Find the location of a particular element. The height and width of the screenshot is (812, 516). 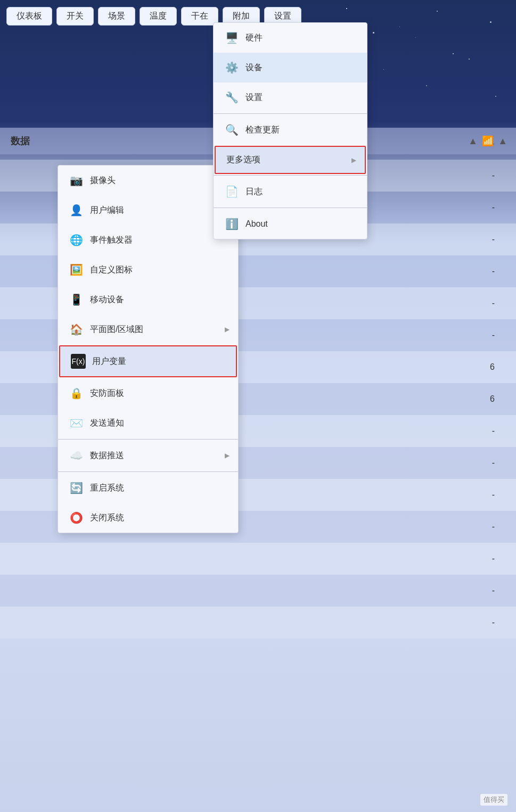

device-icon: ⚙️ is located at coordinates (232, 68).